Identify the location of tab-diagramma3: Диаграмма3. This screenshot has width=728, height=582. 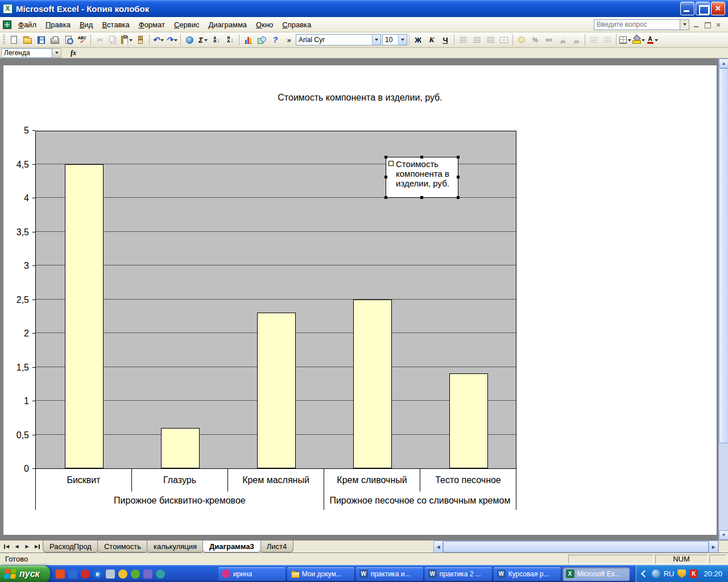
(232, 547).